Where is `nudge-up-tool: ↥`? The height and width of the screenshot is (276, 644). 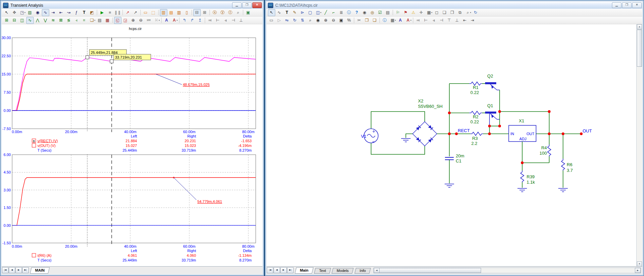
nudge-up-tool: ↥ is located at coordinates (200, 20).